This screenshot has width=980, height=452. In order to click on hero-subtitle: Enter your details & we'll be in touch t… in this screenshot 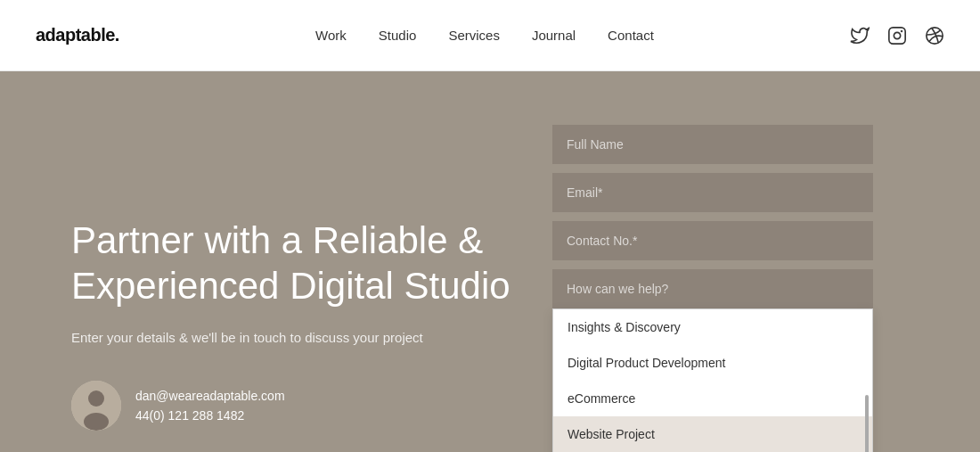, I will do `click(294, 337)`.